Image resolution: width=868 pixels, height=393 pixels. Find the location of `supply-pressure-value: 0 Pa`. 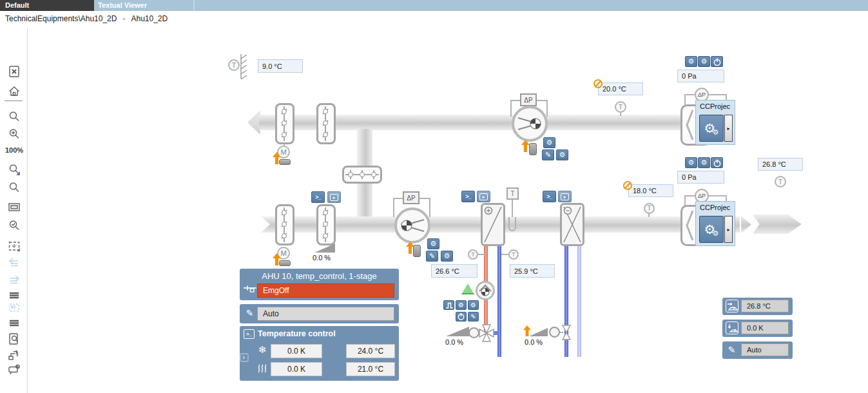

supply-pressure-value: 0 Pa is located at coordinates (701, 177).